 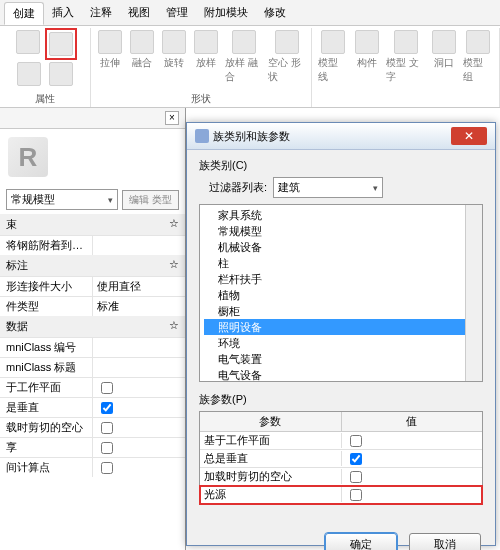 What do you see at coordinates (206, 57) in the screenshot?
I see `sweep-button: 放样` at bounding box center [206, 57].